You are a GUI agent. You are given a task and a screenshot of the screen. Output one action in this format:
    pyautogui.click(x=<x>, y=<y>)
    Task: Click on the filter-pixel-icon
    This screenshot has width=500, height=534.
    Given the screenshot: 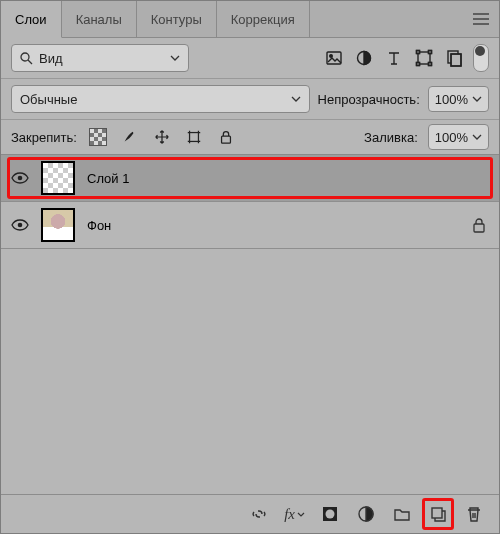 What is the action you would take?
    pyautogui.click(x=334, y=58)
    